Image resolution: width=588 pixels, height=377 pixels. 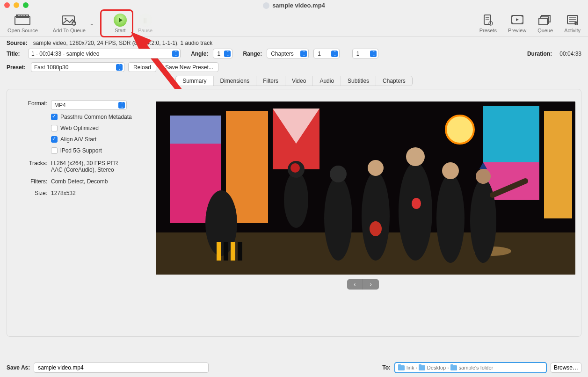 What do you see at coordinates (33, 105) in the screenshot?
I see `format-label: Format:` at bounding box center [33, 105].